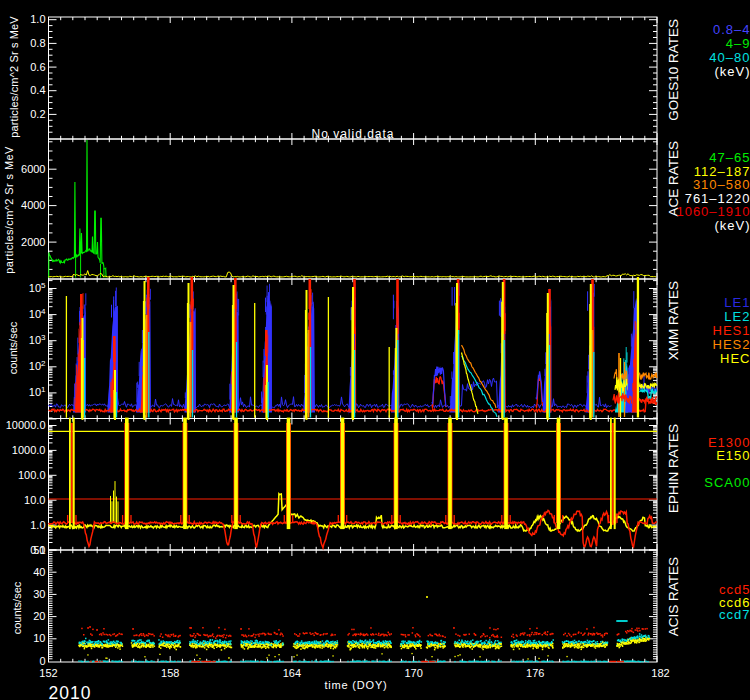 The width and height of the screenshot is (750, 700). I want to click on svg-text: 40, so click(39, 572).